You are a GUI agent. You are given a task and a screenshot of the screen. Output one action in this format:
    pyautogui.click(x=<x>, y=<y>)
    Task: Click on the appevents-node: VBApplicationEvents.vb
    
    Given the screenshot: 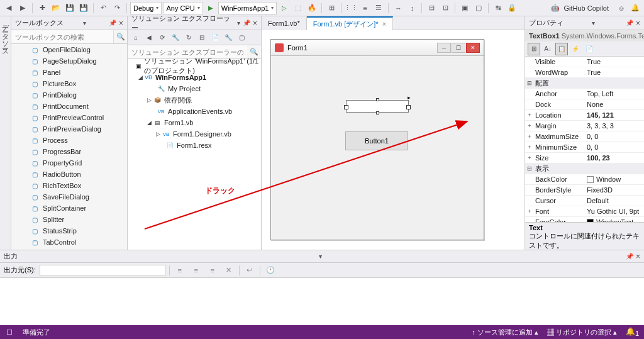 What is the action you would take?
    pyautogui.click(x=194, y=111)
    